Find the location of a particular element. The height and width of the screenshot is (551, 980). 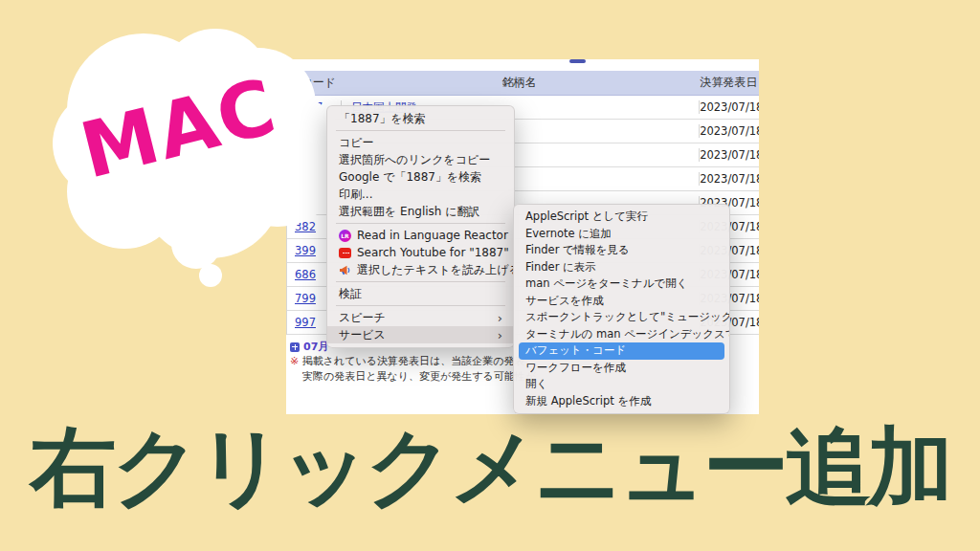

month-toggle: 07月 is located at coordinates (309, 346).